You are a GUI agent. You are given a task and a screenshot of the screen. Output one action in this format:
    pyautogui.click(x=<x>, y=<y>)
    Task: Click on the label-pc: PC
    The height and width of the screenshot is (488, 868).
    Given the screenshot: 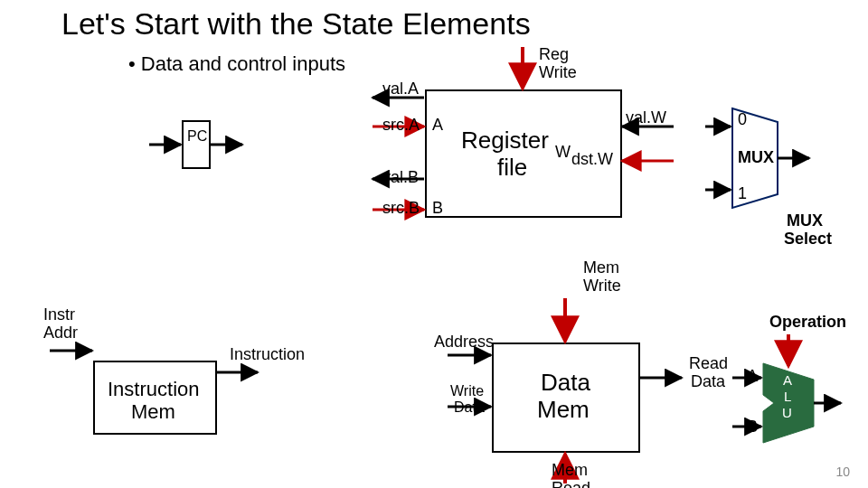 What is the action you would take?
    pyautogui.click(x=197, y=136)
    